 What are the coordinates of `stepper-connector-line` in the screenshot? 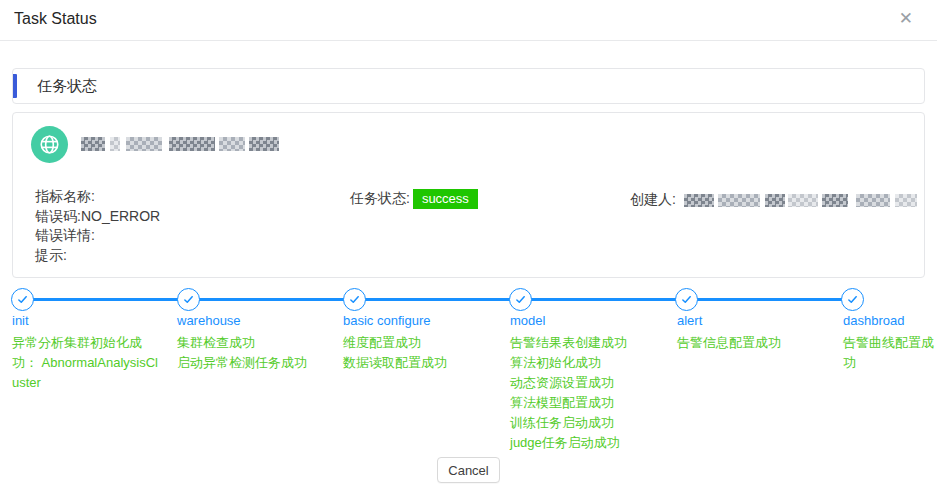 It's located at (438, 300).